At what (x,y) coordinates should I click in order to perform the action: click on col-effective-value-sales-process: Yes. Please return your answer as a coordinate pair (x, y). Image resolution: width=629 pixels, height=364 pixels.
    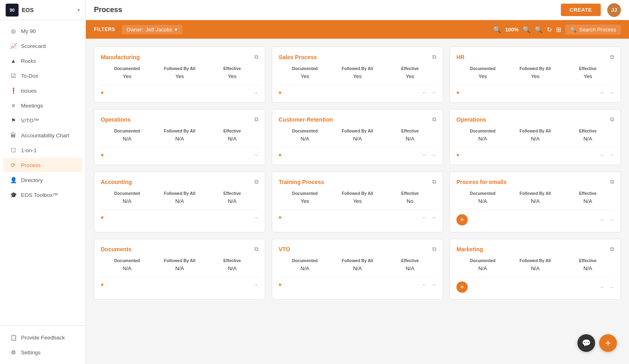
    Looking at the image, I should click on (410, 77).